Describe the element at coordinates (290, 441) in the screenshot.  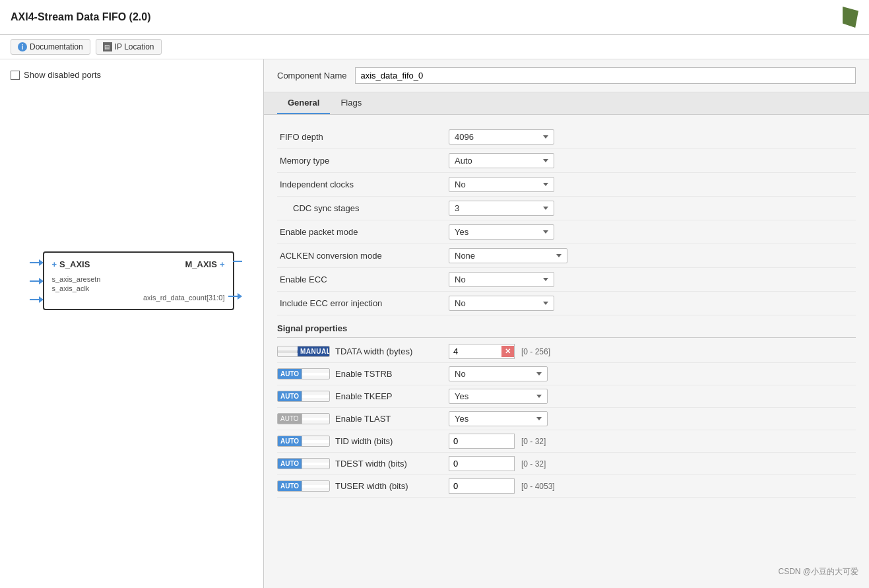
I see `tid-mode-left: AUTO` at that location.